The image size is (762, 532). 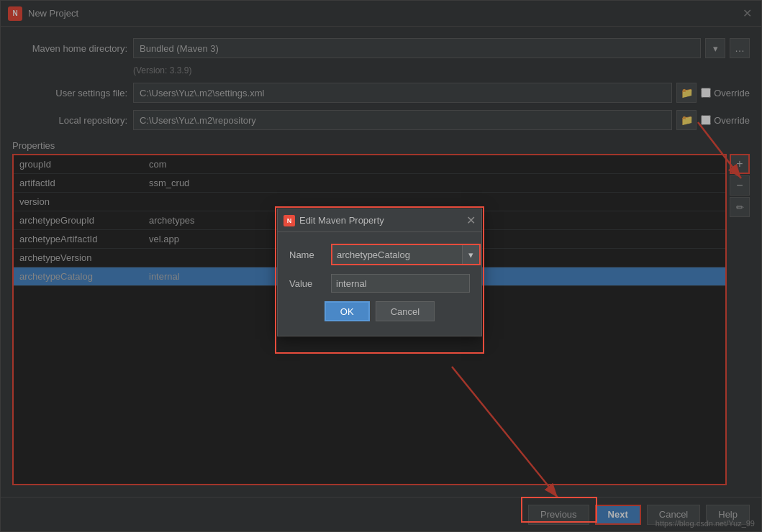 What do you see at coordinates (380, 313) in the screenshot?
I see `modal-buttons: OK Cancel` at bounding box center [380, 313].